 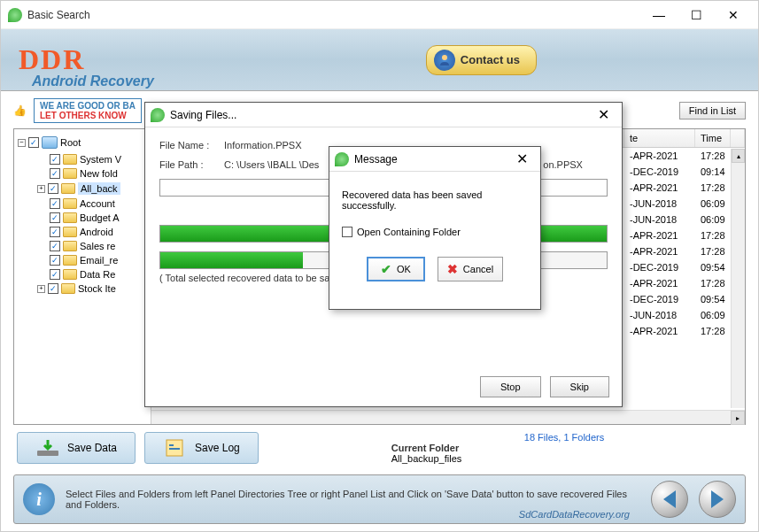 I want to click on tree-item: ✓Budget A, so click(x=92, y=218).